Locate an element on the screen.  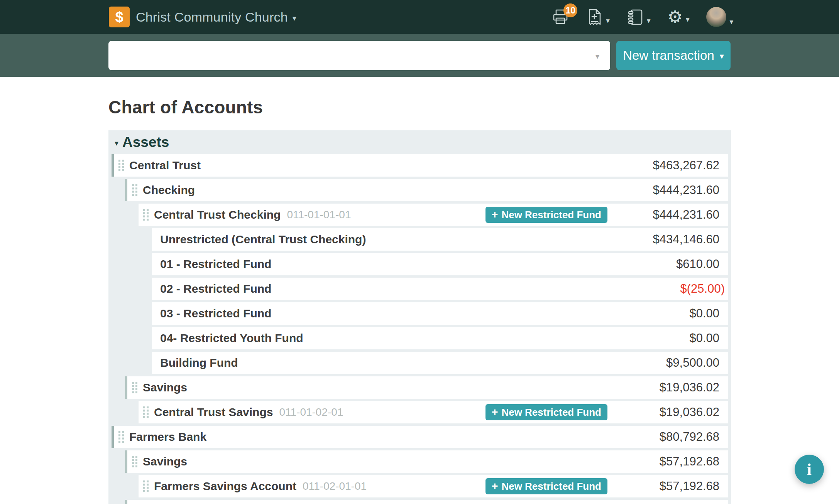
info-icon: i is located at coordinates (809, 469).